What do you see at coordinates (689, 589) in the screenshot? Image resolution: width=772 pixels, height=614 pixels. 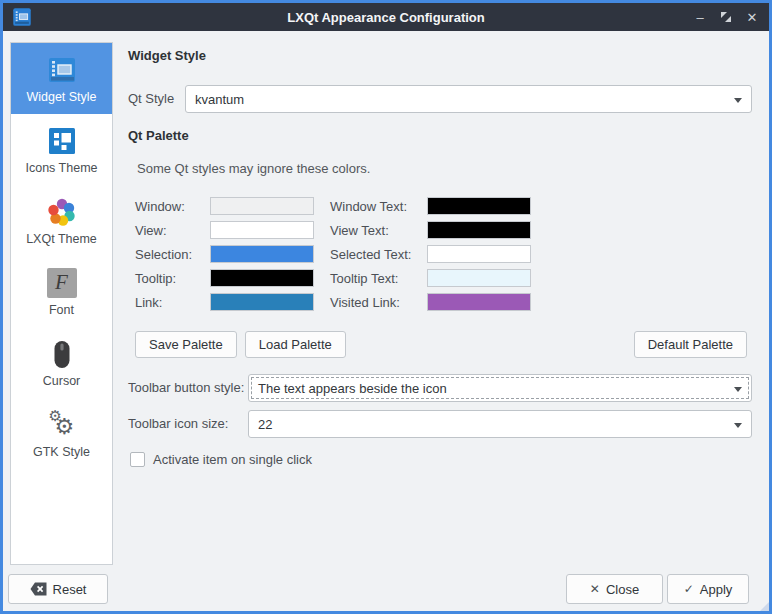 I see `checkmark-icon: ✓` at bounding box center [689, 589].